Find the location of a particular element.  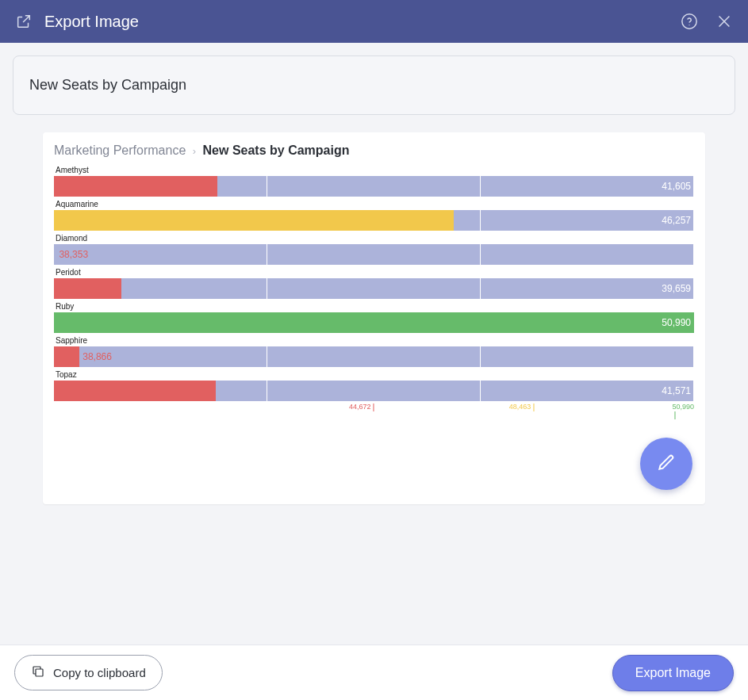

chart-row: Aquamarine46,257 is located at coordinates (374, 216).